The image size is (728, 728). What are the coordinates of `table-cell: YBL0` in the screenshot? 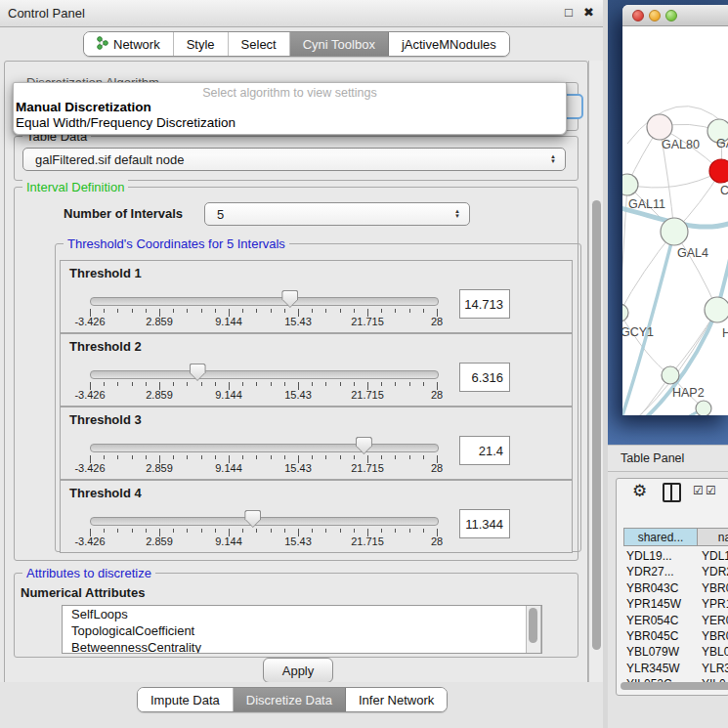 It's located at (715, 652).